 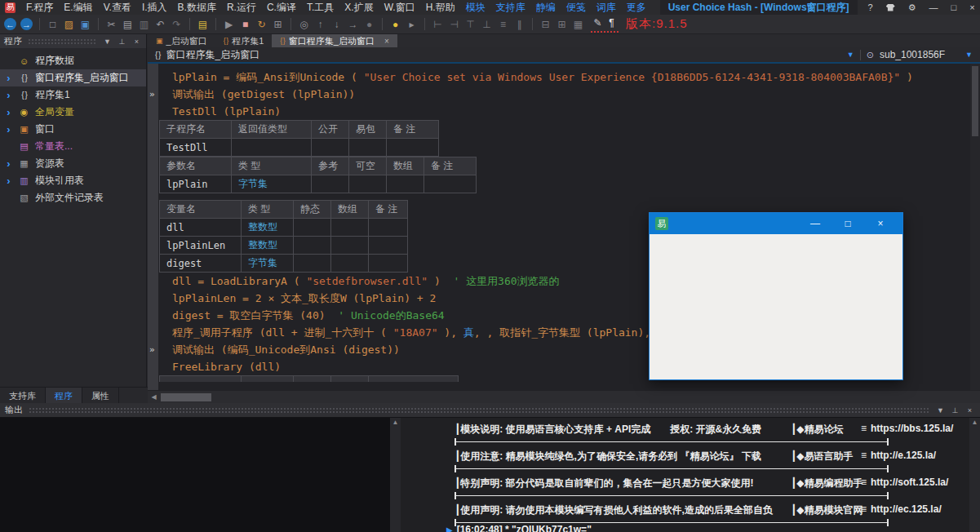 I want to click on maximize-icon: □, so click(x=848, y=224).